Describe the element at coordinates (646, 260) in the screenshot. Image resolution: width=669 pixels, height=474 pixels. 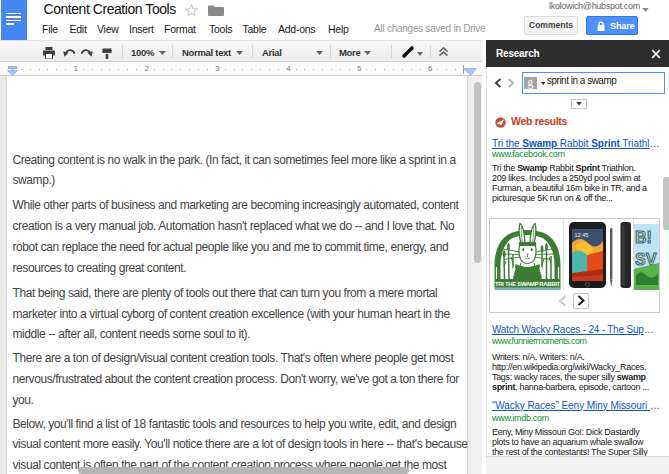
I see `svg-text: SV` at that location.